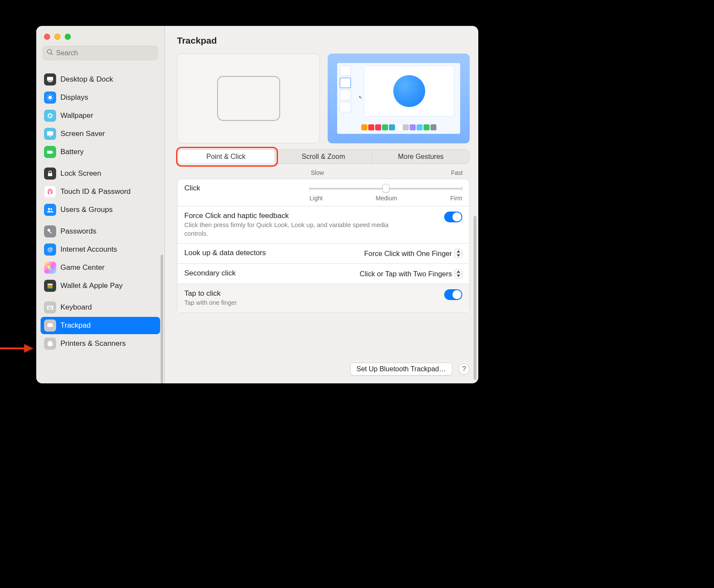 Image resolution: width=714 pixels, height=588 pixels. What do you see at coordinates (100, 79) in the screenshot?
I see `sidebar-item-desktop-dock: Desktop & Dock` at bounding box center [100, 79].